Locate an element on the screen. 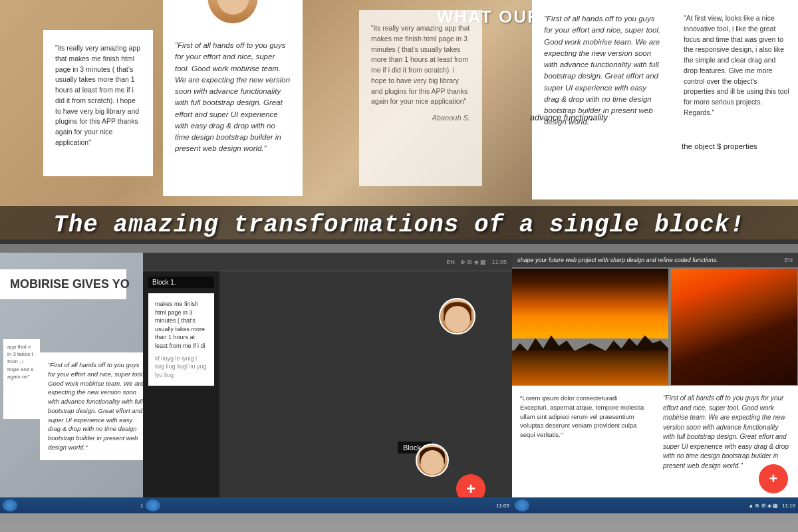 The width and height of the screenshot is (798, 532). lorem-card: "Lorem ipsum dolor consecteturadi Except… is located at coordinates (584, 442).